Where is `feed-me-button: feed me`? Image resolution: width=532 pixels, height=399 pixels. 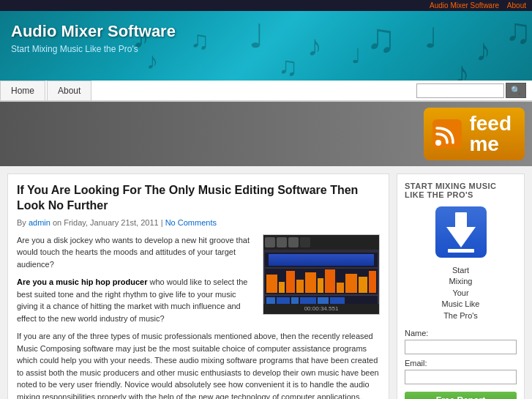 feed-me-button: feed me is located at coordinates (474, 134).